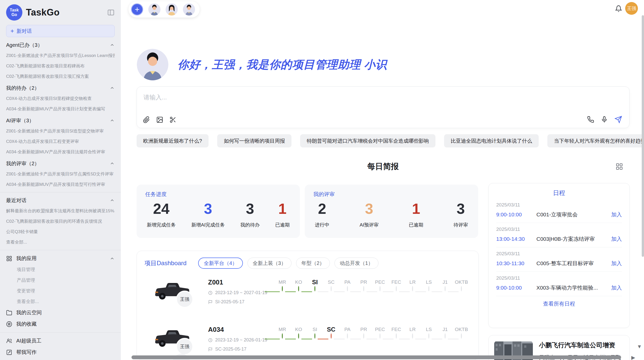 The width and height of the screenshot is (644, 360). What do you see at coordinates (61, 313) in the screenshot?
I see `sidebar-item-cloud-space: 我的云空间` at bounding box center [61, 313].